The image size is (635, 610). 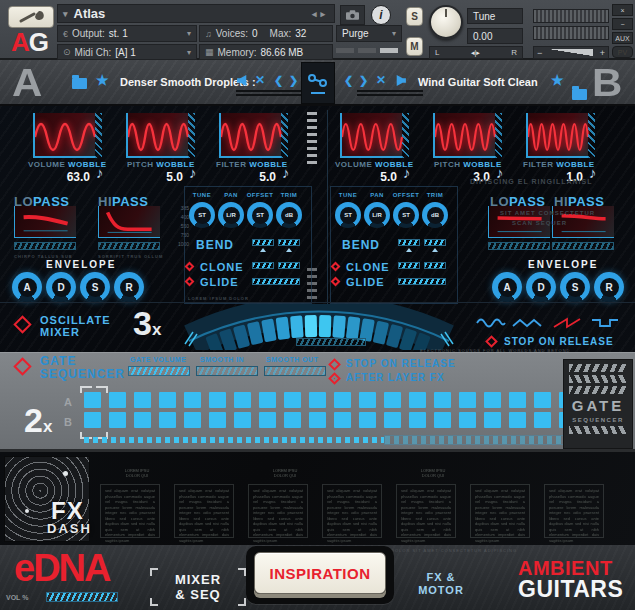 What do you see at coordinates (276, 282) in the screenshot?
I see `glide-a-slider` at bounding box center [276, 282].